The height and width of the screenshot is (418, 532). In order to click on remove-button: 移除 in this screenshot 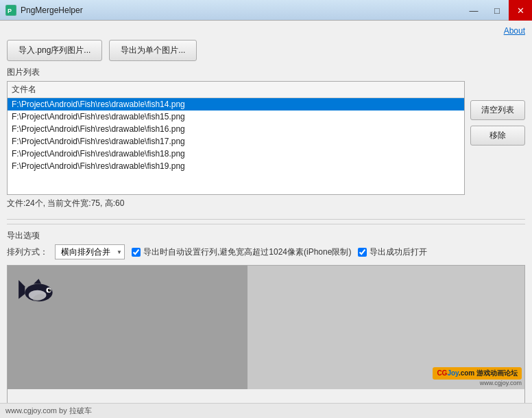, I will do `click(498, 136)`.